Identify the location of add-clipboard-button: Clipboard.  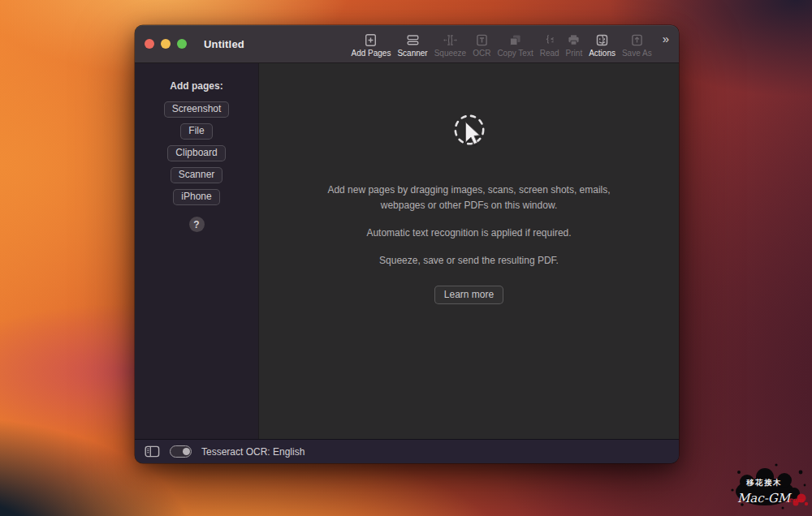
(197, 153).